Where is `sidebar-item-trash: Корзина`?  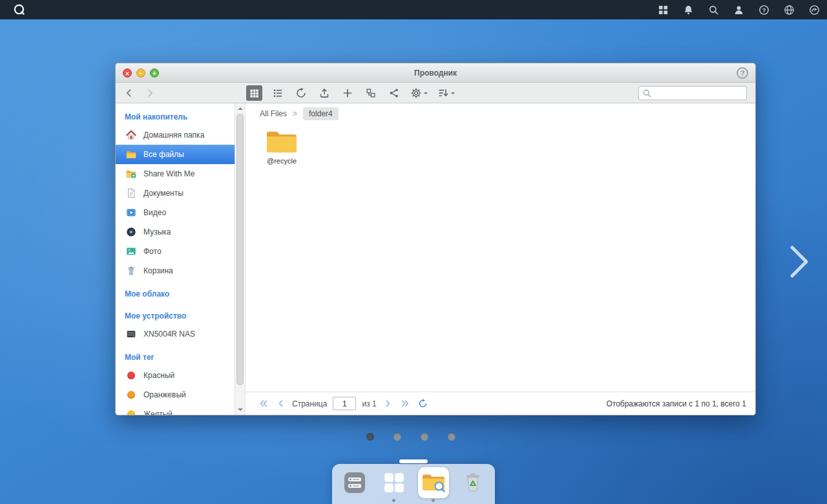 sidebar-item-trash: Корзина is located at coordinates (175, 271).